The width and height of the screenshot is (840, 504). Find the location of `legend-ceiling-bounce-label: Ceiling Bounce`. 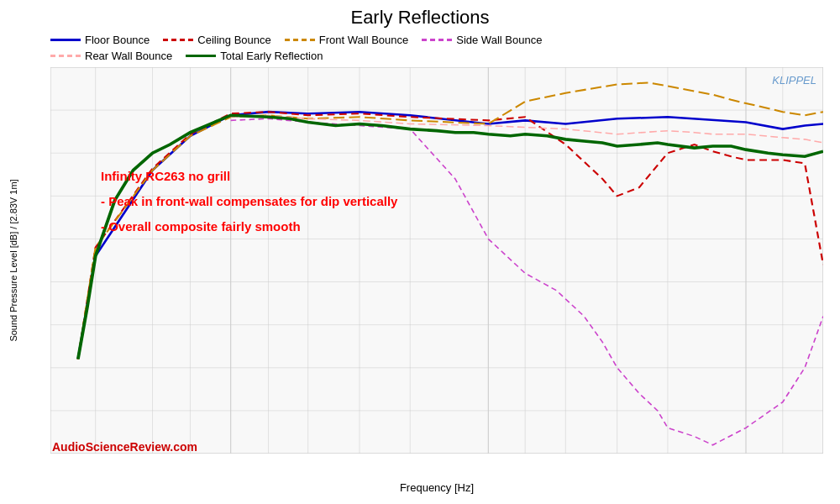

legend-ceiling-bounce-label: Ceiling Bounce is located at coordinates (234, 40).